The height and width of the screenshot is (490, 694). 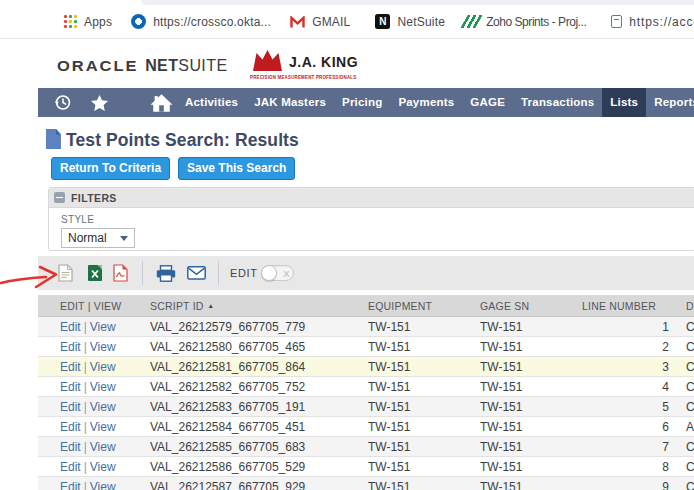 What do you see at coordinates (652, 22) in the screenshot?
I see `bookmark-https-account: https://account` at bounding box center [652, 22].